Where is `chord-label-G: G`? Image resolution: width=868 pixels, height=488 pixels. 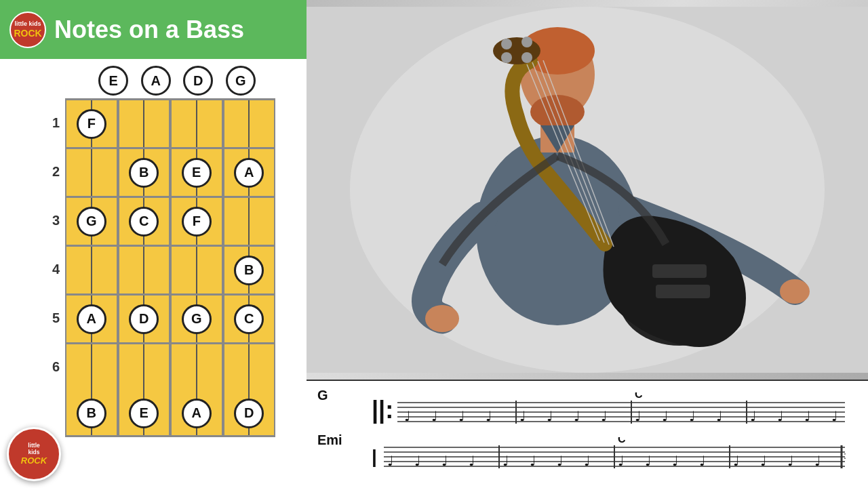 chord-label-G: G is located at coordinates (338, 394).